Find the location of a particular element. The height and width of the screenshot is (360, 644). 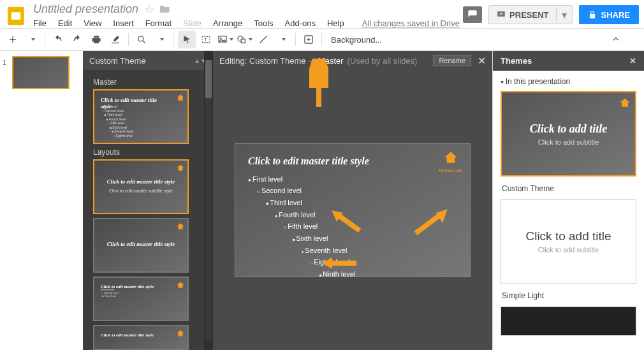

layout-thumbnail: Click to edit master title style Click t… is located at coordinates (141, 187).